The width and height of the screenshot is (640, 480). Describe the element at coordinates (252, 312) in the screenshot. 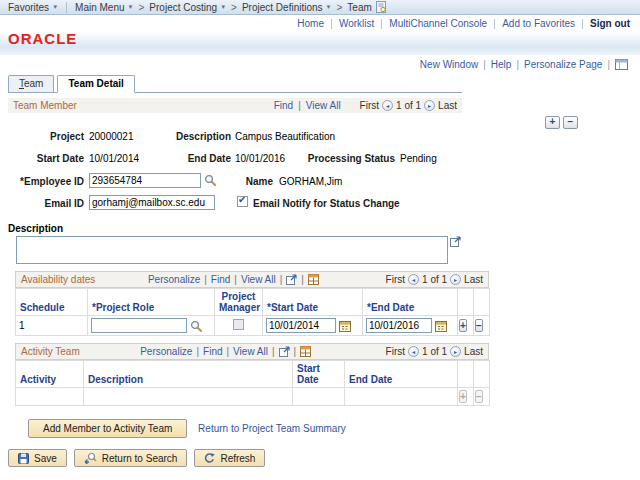

I see `availability-table: Schedule *Project Role Project Manager *…` at that location.